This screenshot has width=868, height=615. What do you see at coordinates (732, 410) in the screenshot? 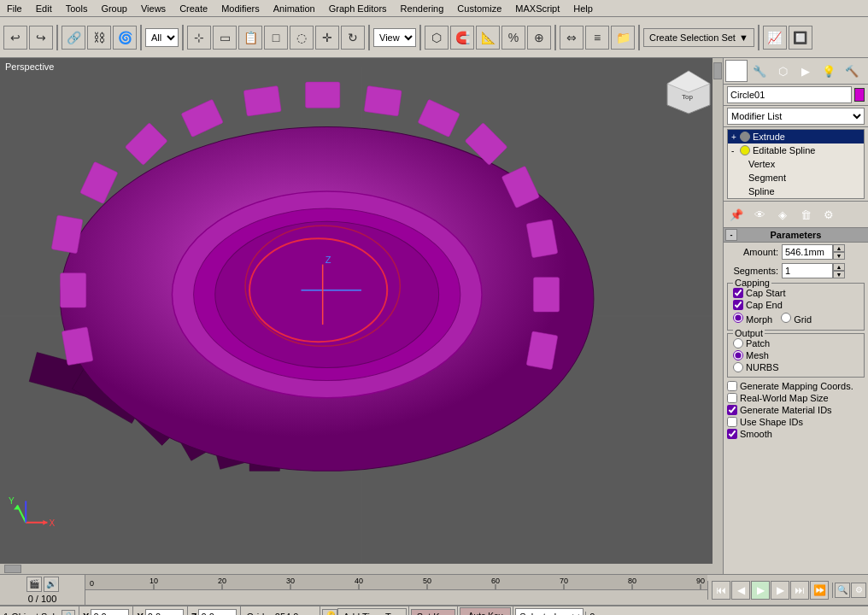
I see `gen-material-checkbox` at bounding box center [732, 410].